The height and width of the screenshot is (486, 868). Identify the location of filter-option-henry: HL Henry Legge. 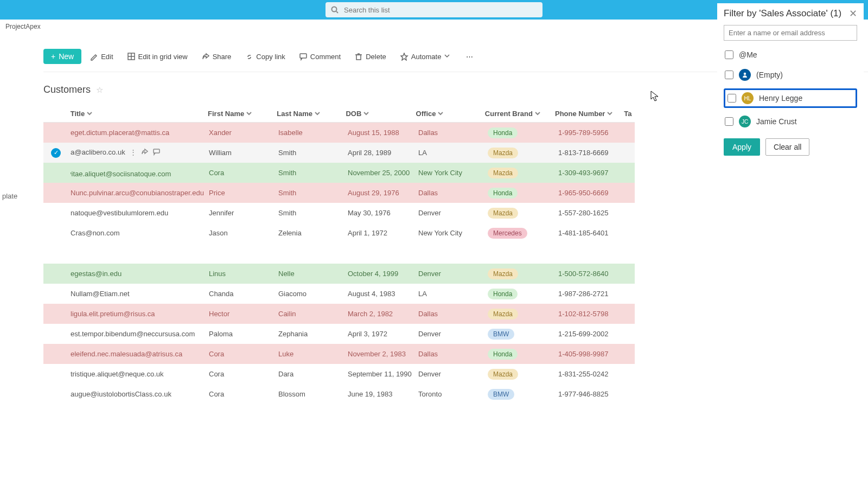
(790, 98).